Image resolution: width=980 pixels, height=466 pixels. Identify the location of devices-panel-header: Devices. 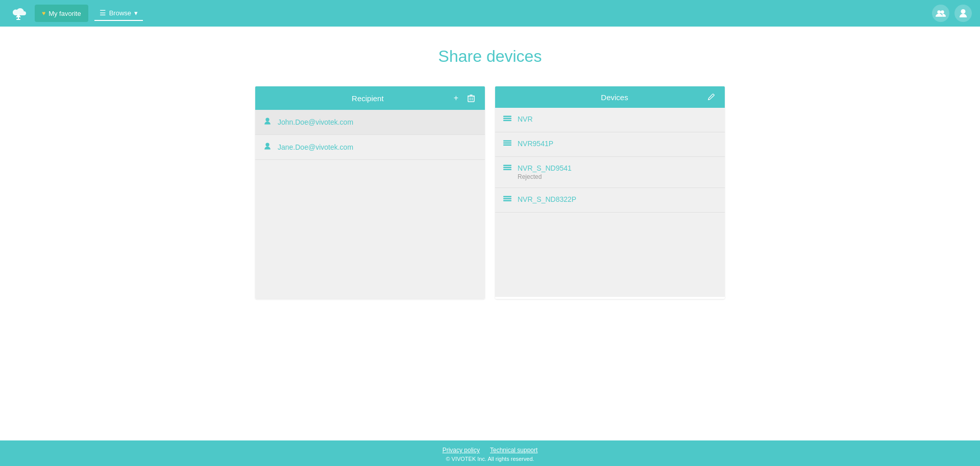
(610, 97).